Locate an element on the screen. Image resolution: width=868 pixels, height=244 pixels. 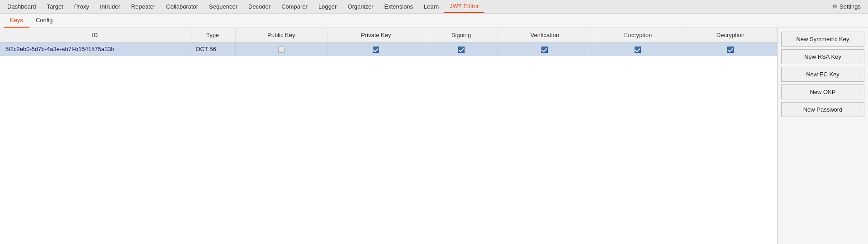
nav-item-organizer: Organizer is located at coordinates (360, 6).